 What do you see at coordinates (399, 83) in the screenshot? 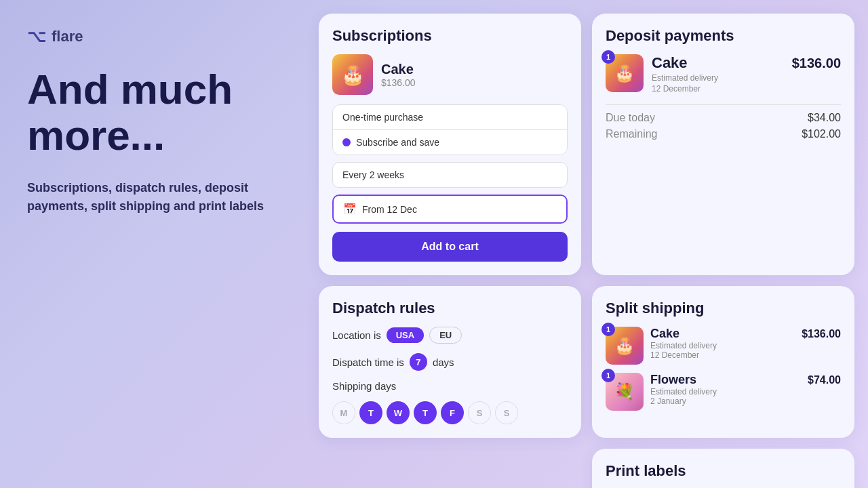
I see `subscriptions-product-price: $136.00` at bounding box center [399, 83].